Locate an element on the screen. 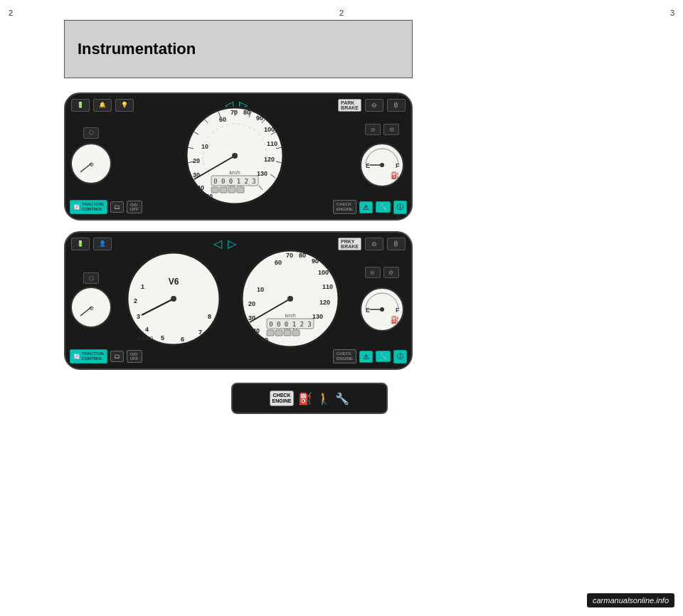 This screenshot has height=616, width=683. page-title: Instrumentation is located at coordinates (137, 49).